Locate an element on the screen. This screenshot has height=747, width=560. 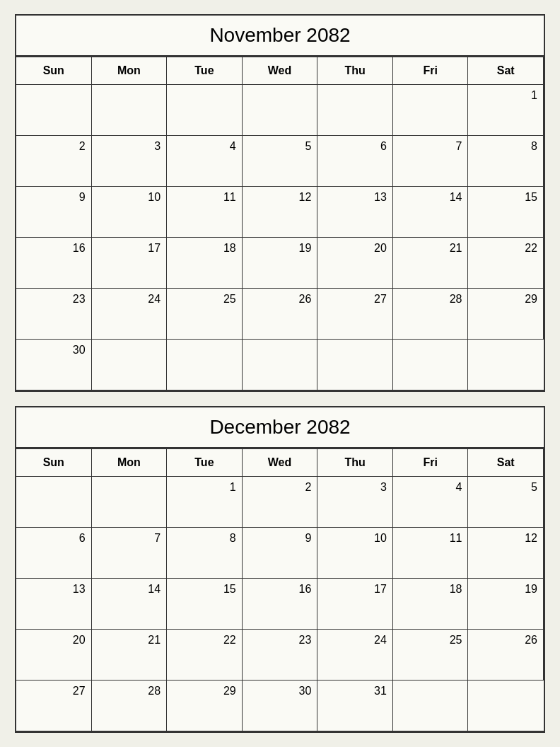
december-title: December 2082 is located at coordinates (280, 428).